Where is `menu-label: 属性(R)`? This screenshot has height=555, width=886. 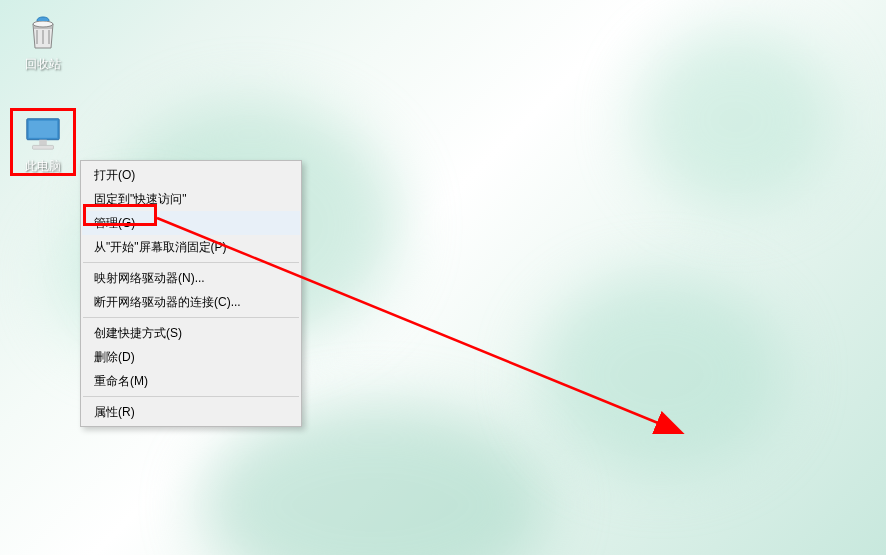
menu-label: 属性(R) is located at coordinates (114, 412).